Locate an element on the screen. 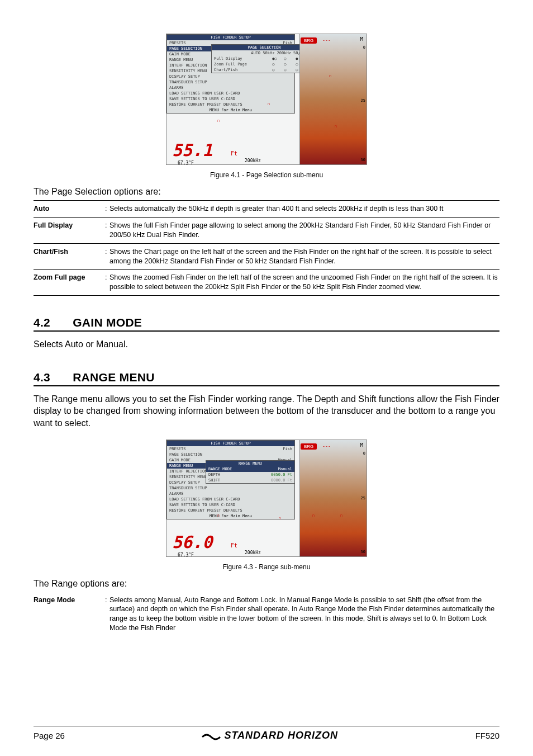  figure-4-3-image: FISH FINDER SETUP PRESETSFish PAGE SELEC… is located at coordinates (266, 498).